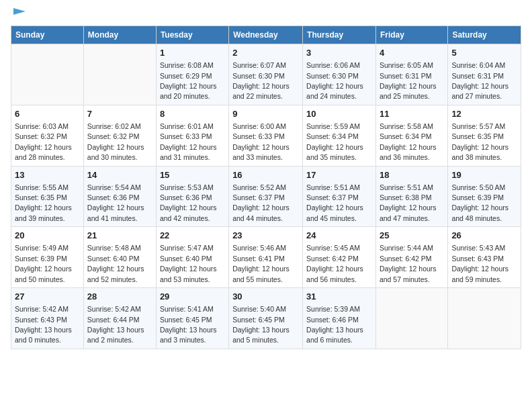 This screenshot has width=532, height=411. I want to click on calendar-cell: 12 Sunrise: 5:57 AMSunset: 6:35 PMDaylig…, so click(485, 136).